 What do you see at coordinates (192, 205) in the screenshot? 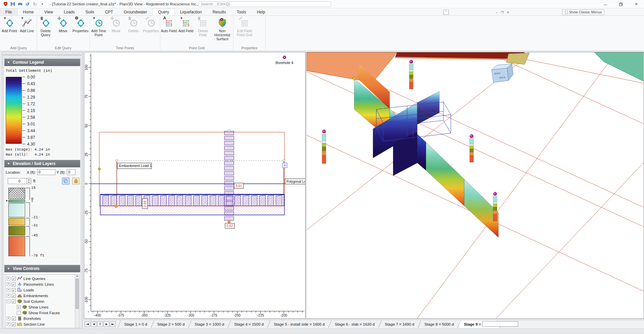
I see `load-band` at bounding box center [192, 205].